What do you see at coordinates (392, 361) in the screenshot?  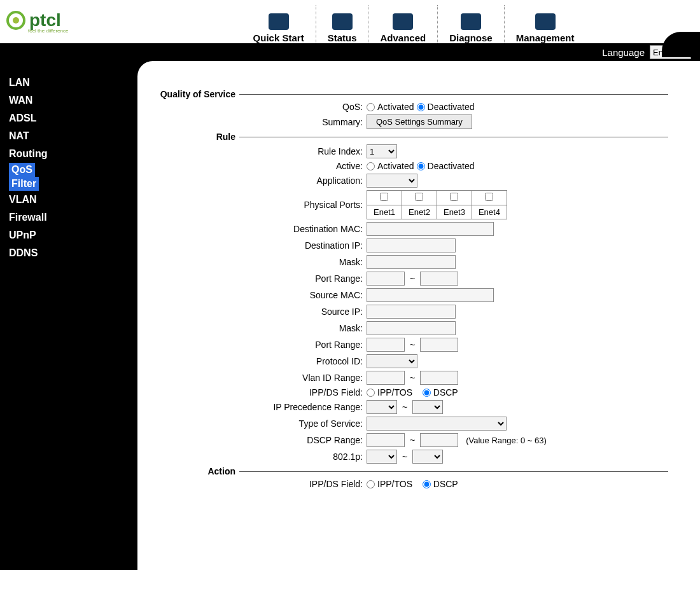 I see `protocol-select` at bounding box center [392, 361].